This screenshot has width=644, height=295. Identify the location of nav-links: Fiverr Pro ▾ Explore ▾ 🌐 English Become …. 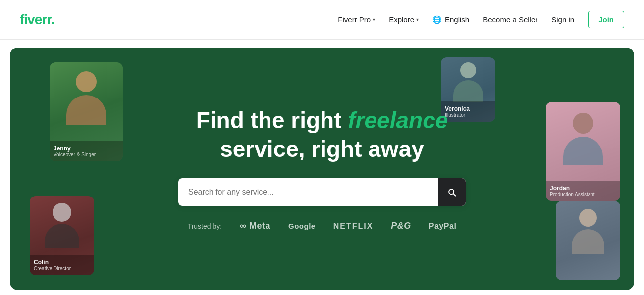
(481, 20).